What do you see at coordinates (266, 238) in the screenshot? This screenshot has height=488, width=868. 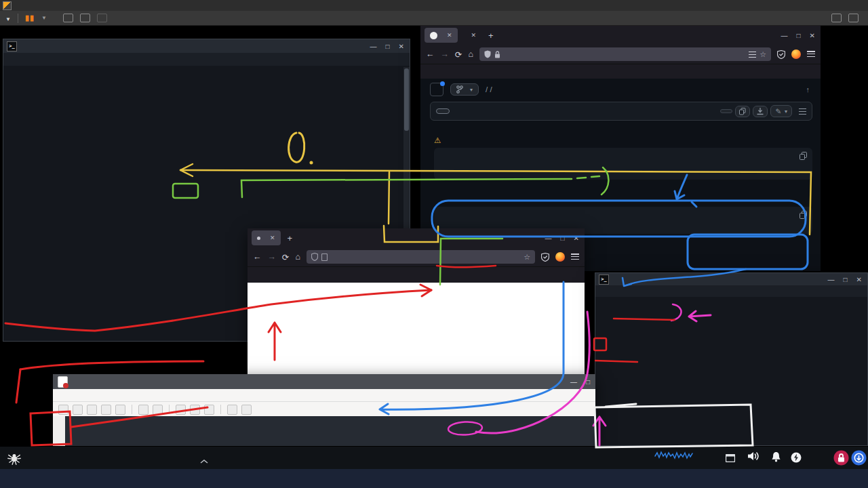 I see `tab-python-web-app: ✕` at bounding box center [266, 238].